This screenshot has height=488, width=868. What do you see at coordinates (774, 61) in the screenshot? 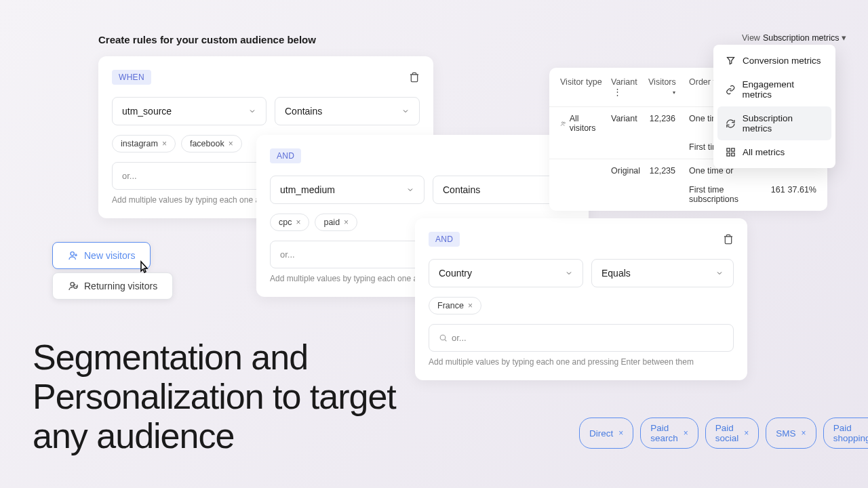
I see `metric-conversion: Conversion metrics` at bounding box center [774, 61].